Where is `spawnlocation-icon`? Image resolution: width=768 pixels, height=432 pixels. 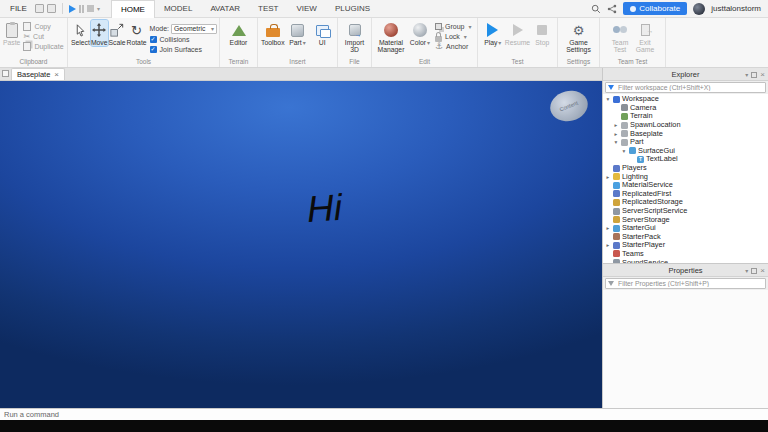 spawnlocation-icon is located at coordinates (624, 126).